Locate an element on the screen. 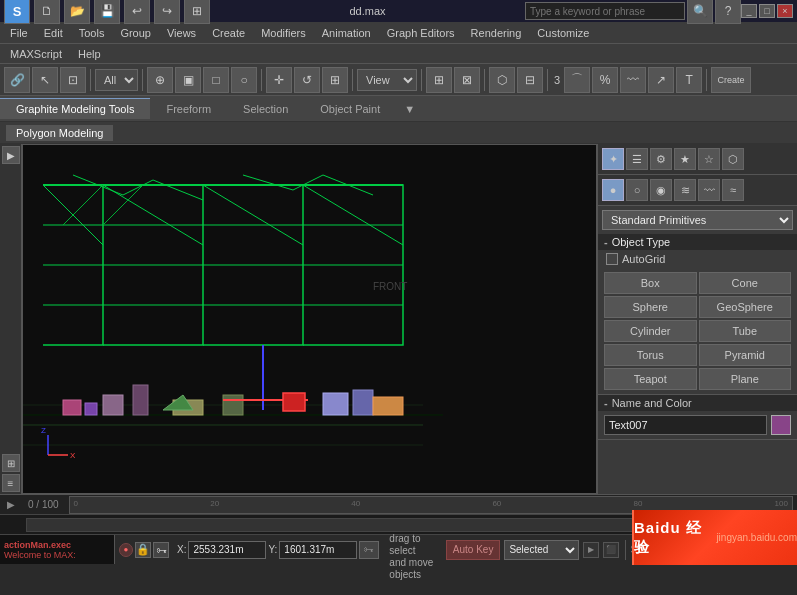  panel-icon-create: ✦ is located at coordinates (613, 159).